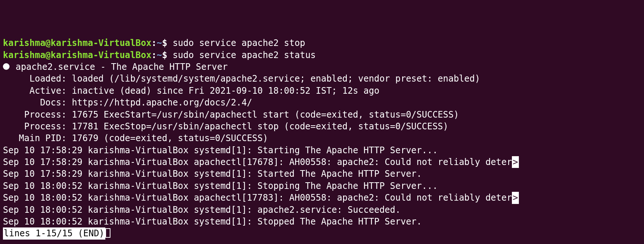  What do you see at coordinates (322, 79) in the screenshot?
I see `status-loaded: Loaded: loaded (/lib/systemd/system/apac…` at bounding box center [322, 79].